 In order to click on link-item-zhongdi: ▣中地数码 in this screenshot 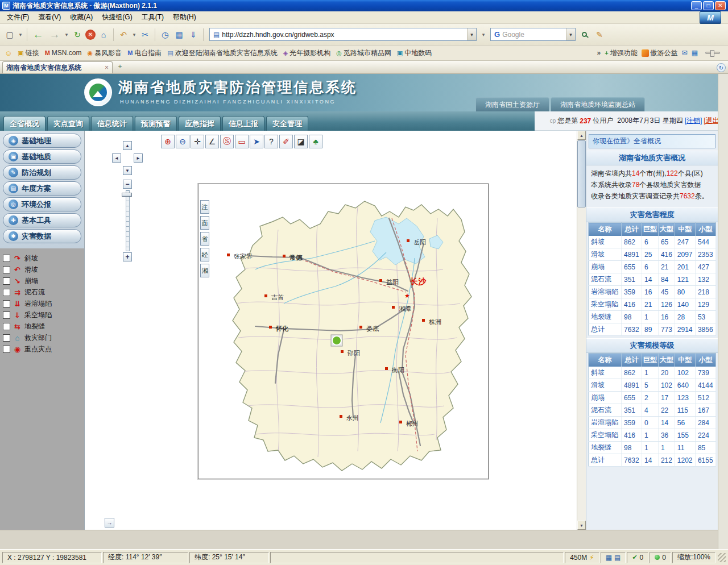, I will do `click(414, 53)`.